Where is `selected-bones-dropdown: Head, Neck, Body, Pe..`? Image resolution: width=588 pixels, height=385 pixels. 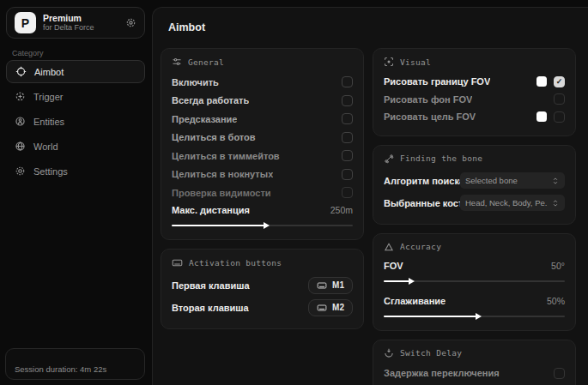 selected-bones-dropdown: Head, Neck, Body, Pe.. is located at coordinates (512, 202).